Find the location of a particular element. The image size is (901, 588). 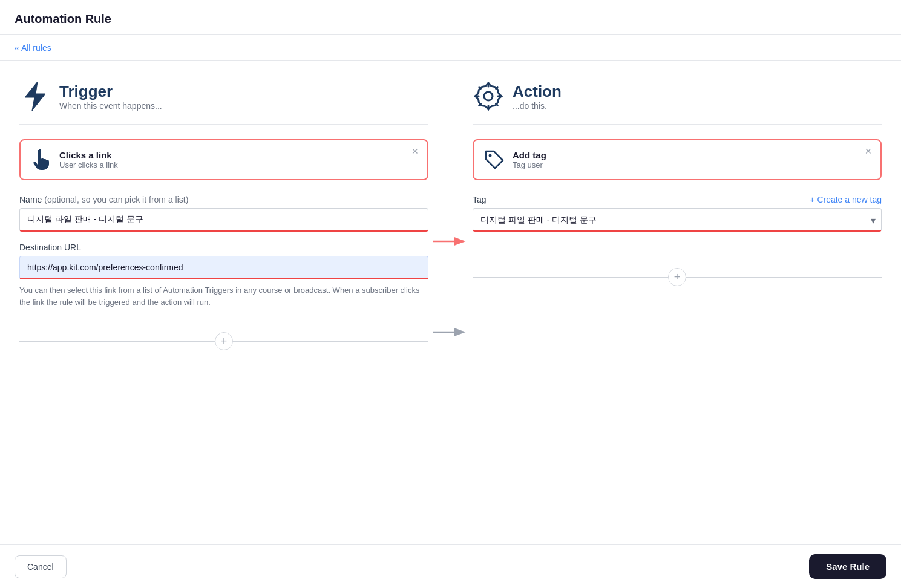

action-subheading: ...do this. is located at coordinates (537, 106).